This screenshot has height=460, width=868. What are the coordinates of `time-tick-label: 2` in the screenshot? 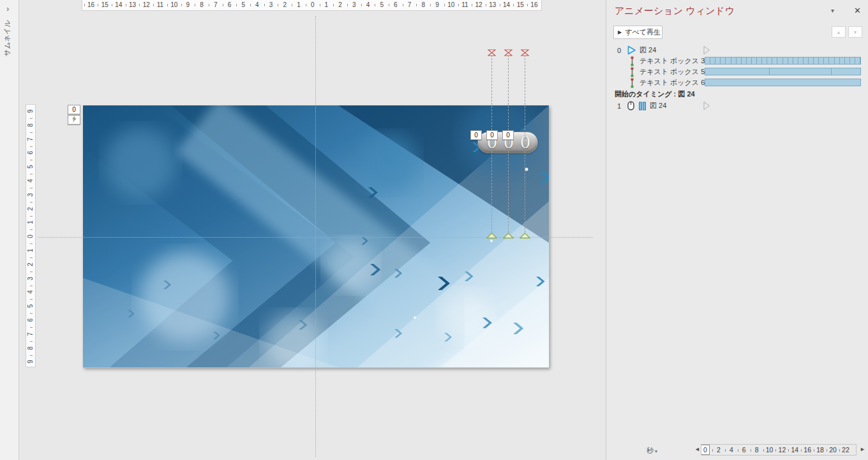 It's located at (719, 450).